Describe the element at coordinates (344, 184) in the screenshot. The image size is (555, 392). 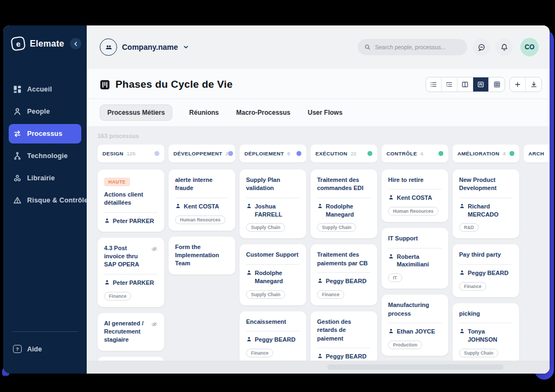
I see `card-title-row: Traitement des commandes EDI` at that location.